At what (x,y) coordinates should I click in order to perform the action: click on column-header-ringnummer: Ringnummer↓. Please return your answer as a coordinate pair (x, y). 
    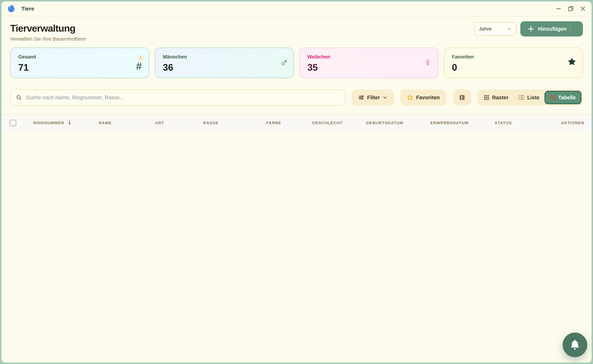
    Looking at the image, I should click on (66, 123).